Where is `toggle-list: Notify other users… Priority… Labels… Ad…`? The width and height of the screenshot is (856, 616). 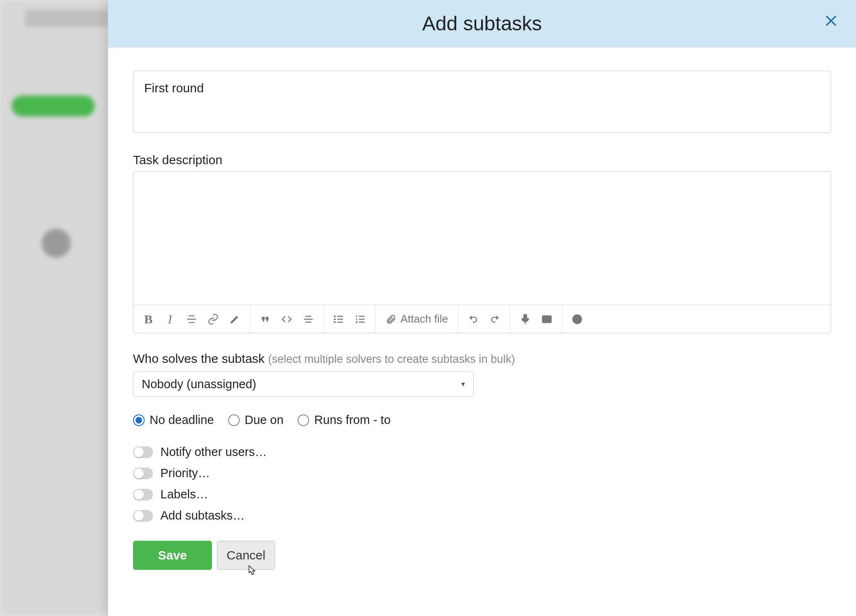 toggle-list: Notify other users… Priority… Labels… Ad… is located at coordinates (482, 484).